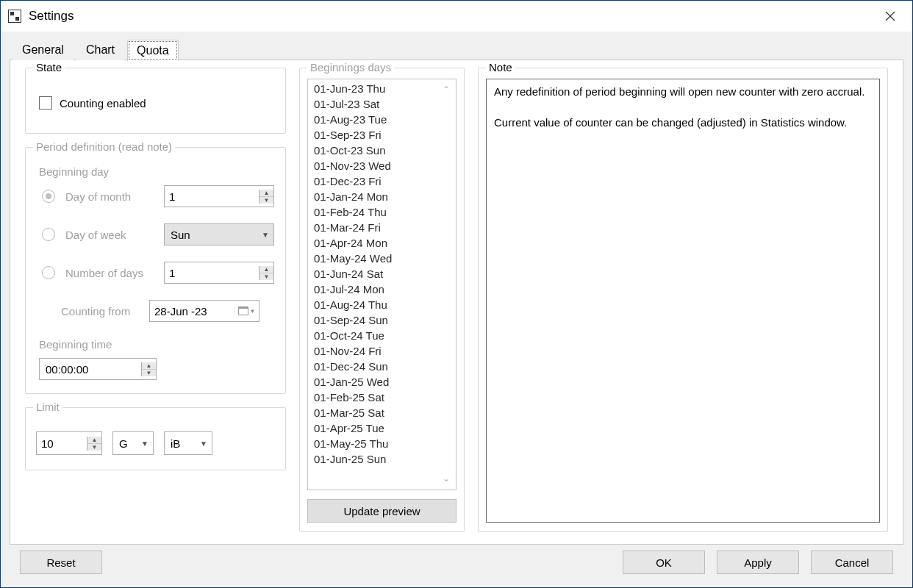  I want to click on group-beginnings-label: Beginnings days, so click(351, 68).